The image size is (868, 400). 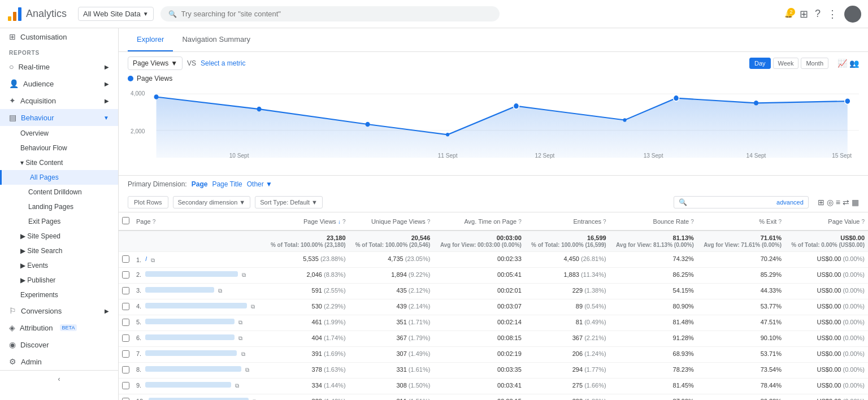 I want to click on tab-navigation-summary: Navigation Summary, so click(x=216, y=40).